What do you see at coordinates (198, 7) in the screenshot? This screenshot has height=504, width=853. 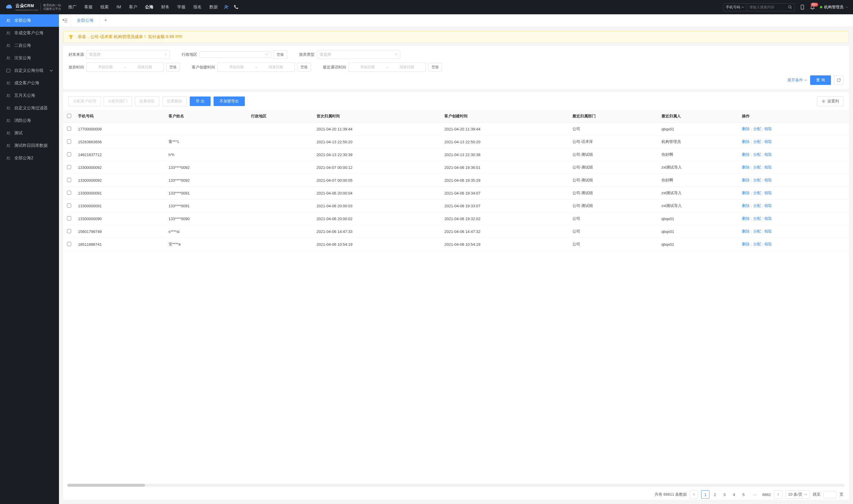 I see `nav-item-8: 报名` at bounding box center [198, 7].